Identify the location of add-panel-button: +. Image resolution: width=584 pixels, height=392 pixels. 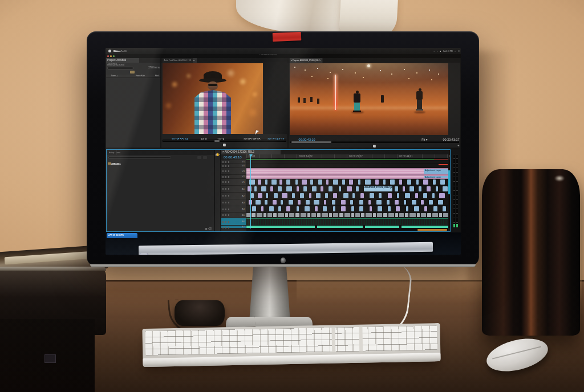
(459, 145).